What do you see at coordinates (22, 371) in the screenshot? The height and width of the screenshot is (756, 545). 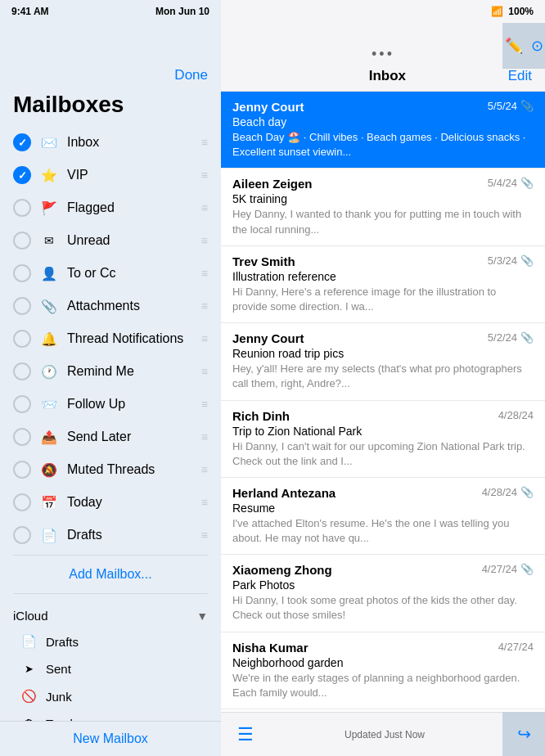 I see `mailbox-check-remind` at bounding box center [22, 371].